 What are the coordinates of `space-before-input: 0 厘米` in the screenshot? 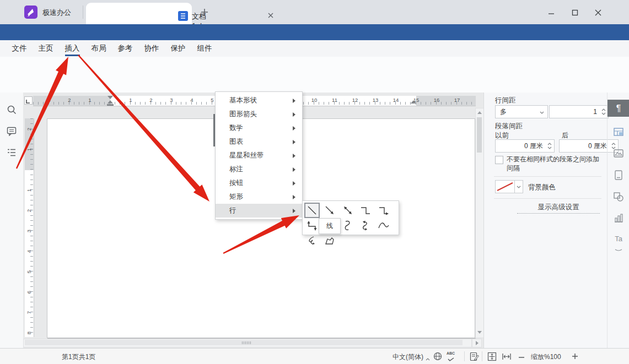 It's located at (525, 146).